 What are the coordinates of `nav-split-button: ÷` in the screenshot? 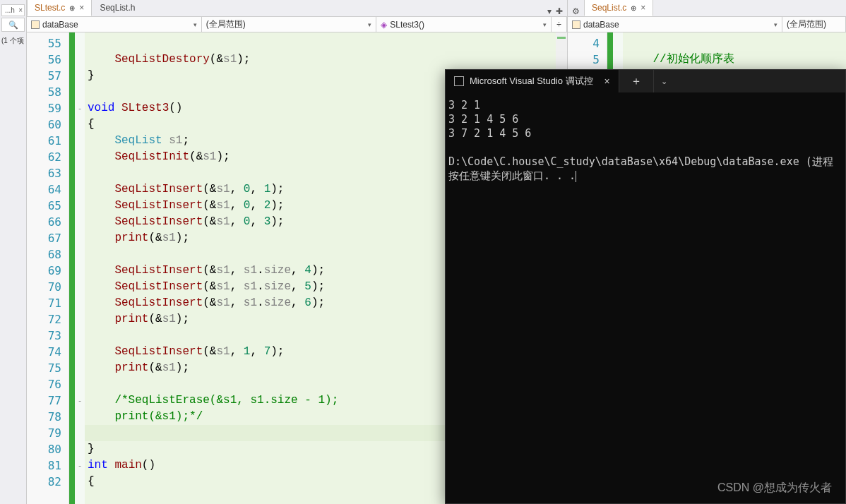 It's located at (559, 24).